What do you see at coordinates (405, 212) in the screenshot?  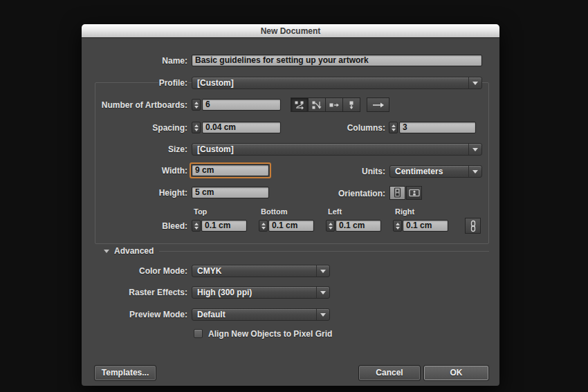 I see `bleed-right-label: Right` at bounding box center [405, 212].